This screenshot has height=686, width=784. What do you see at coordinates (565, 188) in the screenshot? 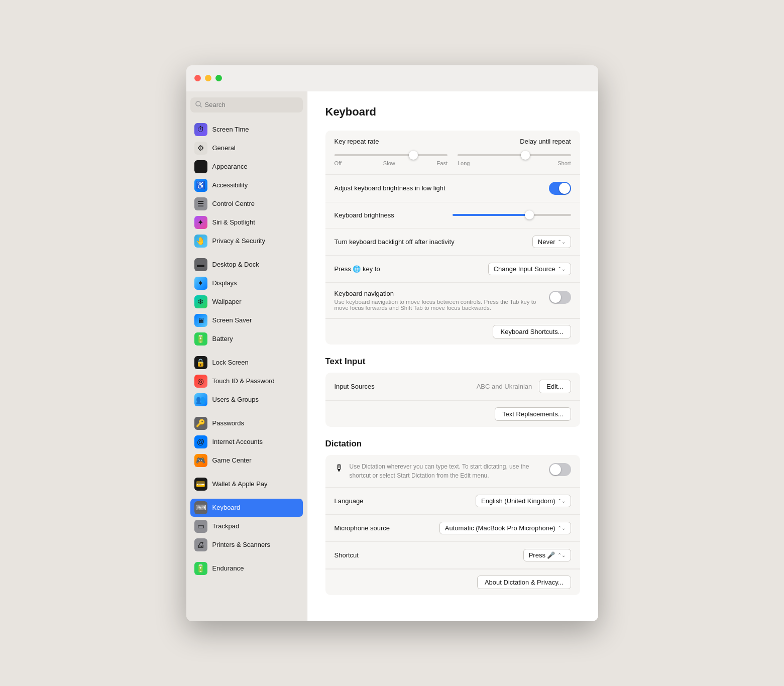
I see `brightness-toggle-knob` at bounding box center [565, 188].